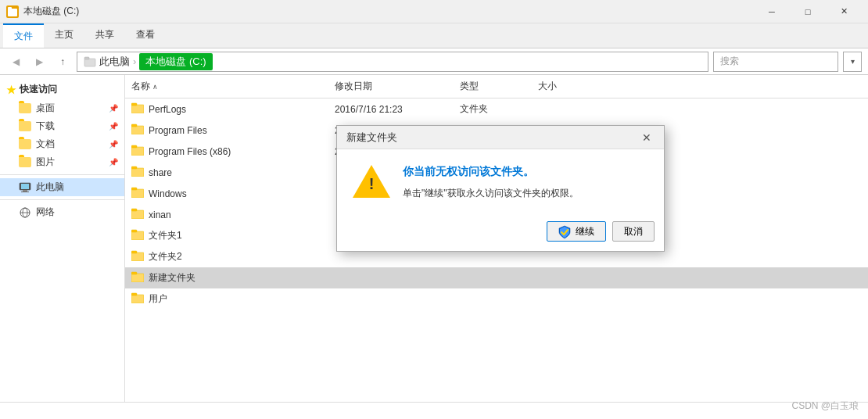  Describe the element at coordinates (500, 188) in the screenshot. I see `new-folder-dialog: 新建文件夹 ✕ ! 你当前无权访问该文件夹。 单击"继续"获取永久访问该文件夹的…` at that location.